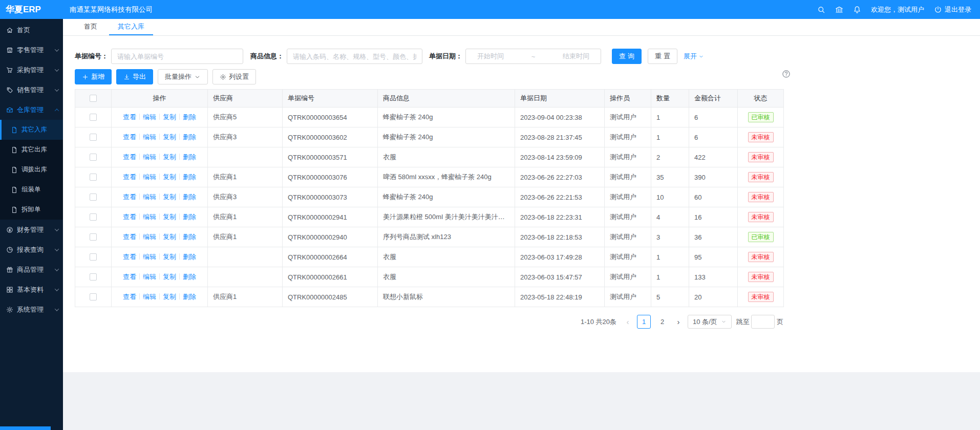 This screenshot has height=430, width=980. I want to click on status-badge: 已审核, so click(761, 237).